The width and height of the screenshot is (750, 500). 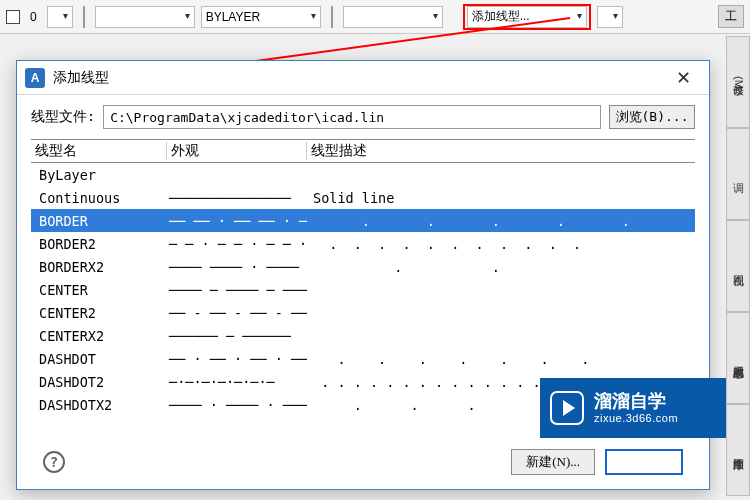 What do you see at coordinates (738, 266) in the screenshot?
I see `right-side-tabs: 修改(M 调 视图 三维动态观察 绘图顺序` at bounding box center [738, 266].